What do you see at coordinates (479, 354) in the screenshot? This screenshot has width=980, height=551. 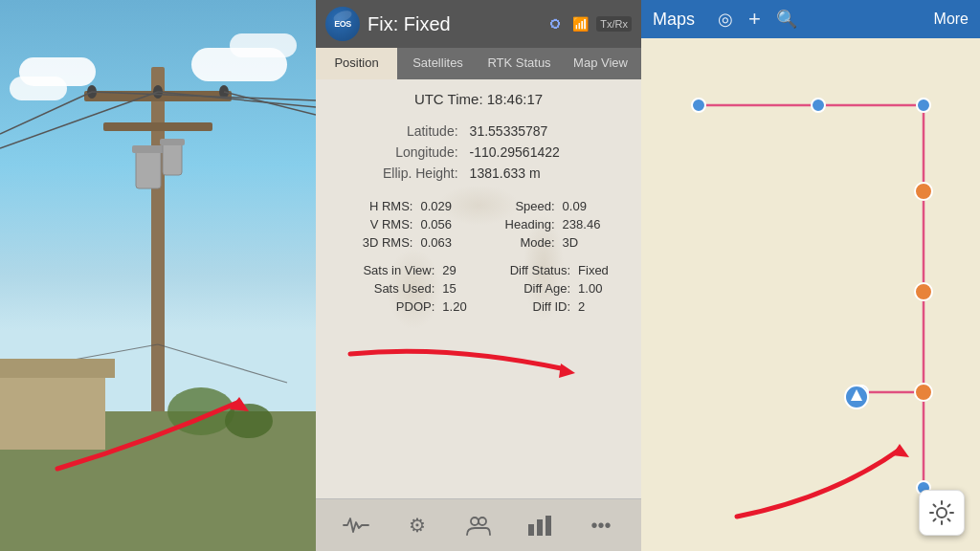 I see `red-arrow-center` at bounding box center [479, 354].